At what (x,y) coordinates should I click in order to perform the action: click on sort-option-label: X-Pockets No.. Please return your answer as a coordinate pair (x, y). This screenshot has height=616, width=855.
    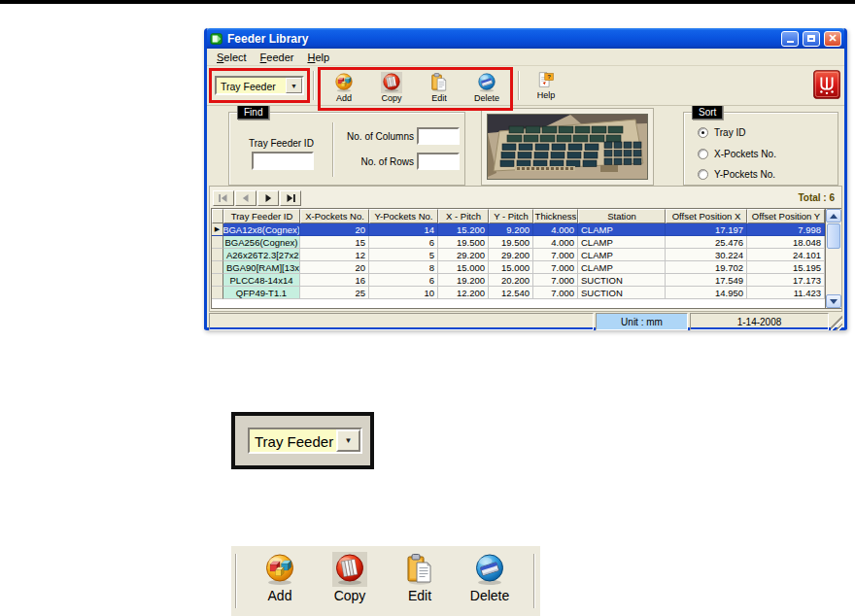
    Looking at the image, I should click on (745, 154).